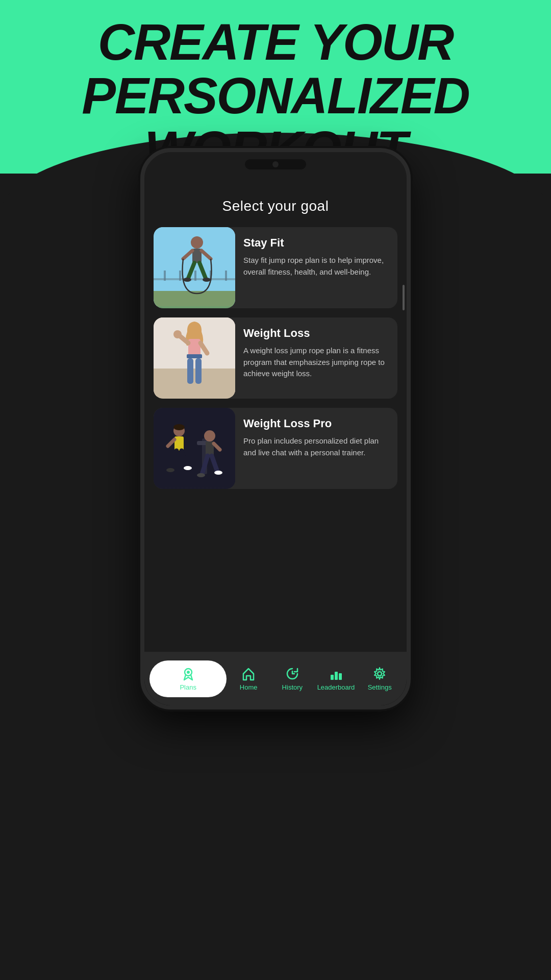  I want to click on nav-item-home: Home, so click(248, 679).